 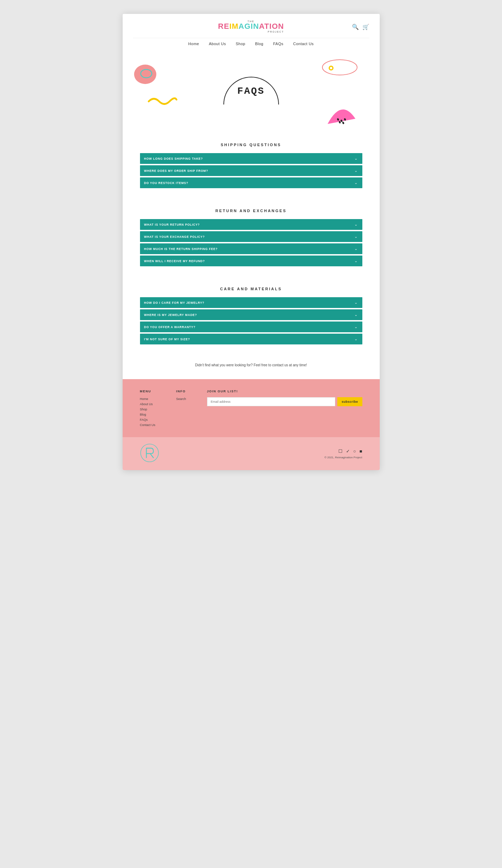 I want to click on email-signup-row: subscribe, so click(x=285, y=402).